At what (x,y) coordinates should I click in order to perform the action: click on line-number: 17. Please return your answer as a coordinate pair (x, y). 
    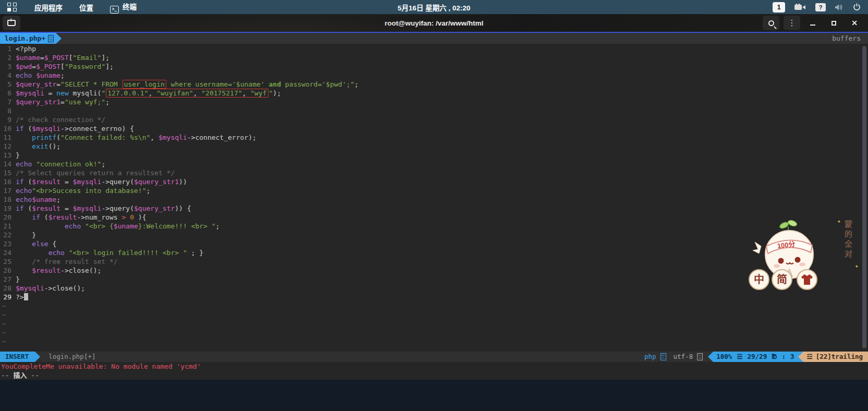
    Looking at the image, I should click on (6, 191).